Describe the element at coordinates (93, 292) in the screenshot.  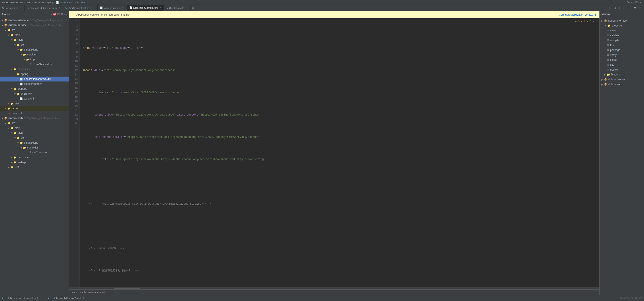
I see `path-item-metadata: dubbo:metadata-report` at that location.